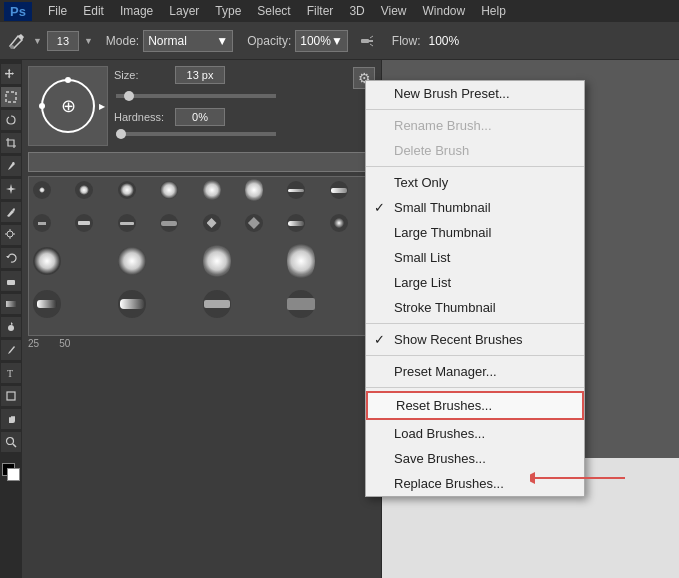  Describe the element at coordinates (196, 134) in the screenshot. I see `hardness-slider` at that location.